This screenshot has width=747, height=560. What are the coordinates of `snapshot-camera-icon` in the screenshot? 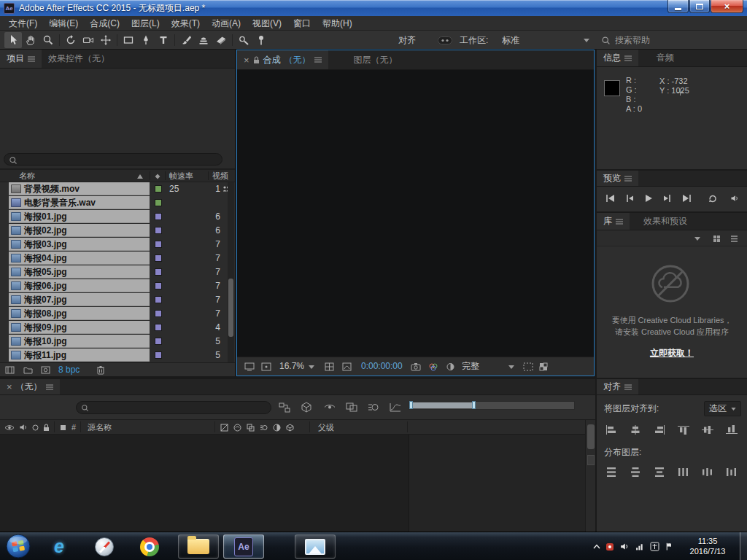 It's located at (416, 367).